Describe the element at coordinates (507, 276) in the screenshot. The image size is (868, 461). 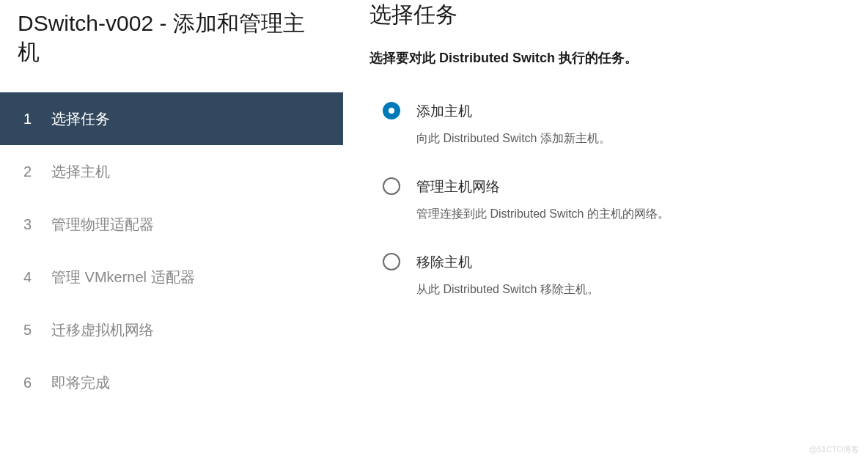
I see `option-body: 移除主机 从此 Distributed Switch 移除主机。` at that location.